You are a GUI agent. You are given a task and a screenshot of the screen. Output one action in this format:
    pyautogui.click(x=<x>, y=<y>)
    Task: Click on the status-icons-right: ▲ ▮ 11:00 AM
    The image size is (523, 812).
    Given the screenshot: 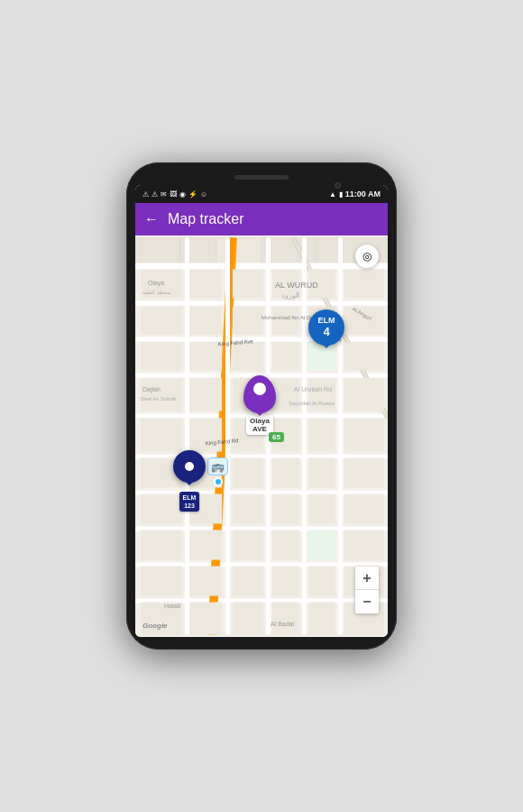 What is the action you would take?
    pyautogui.click(x=355, y=194)
    